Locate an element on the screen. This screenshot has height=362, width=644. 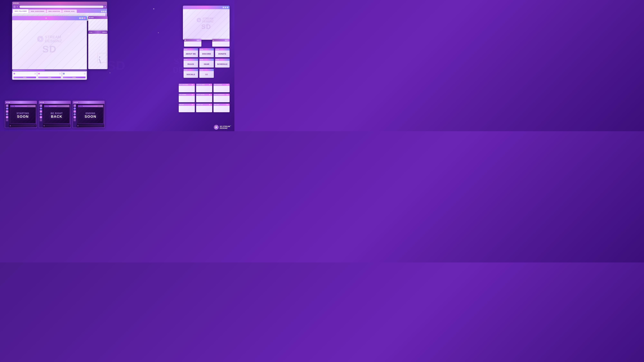
chat-min is located at coordinates (103, 32).